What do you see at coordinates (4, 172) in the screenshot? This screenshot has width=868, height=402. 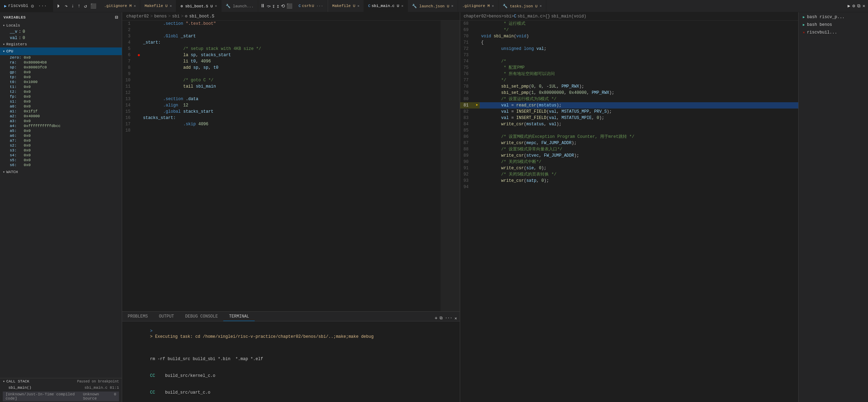 I see `watch-chevron: ▾` at bounding box center [4, 172].